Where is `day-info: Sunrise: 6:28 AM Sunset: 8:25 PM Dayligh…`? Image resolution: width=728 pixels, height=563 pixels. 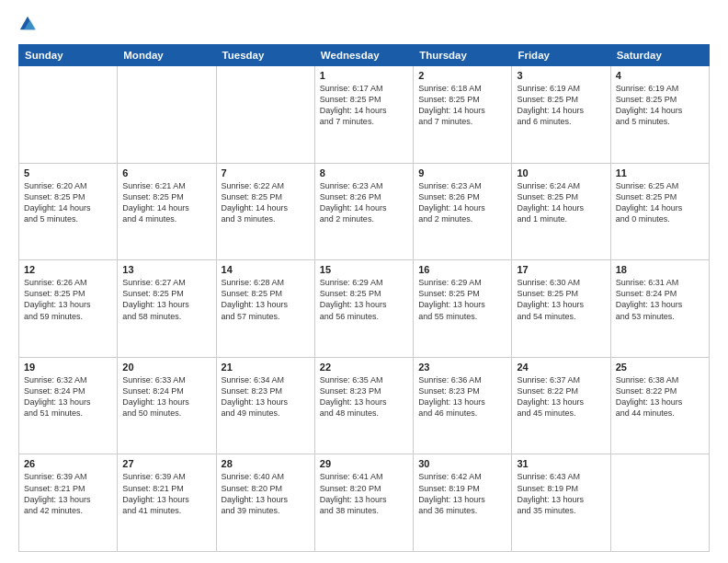 day-info: Sunrise: 6:28 AM Sunset: 8:25 PM Dayligh… is located at coordinates (266, 300).